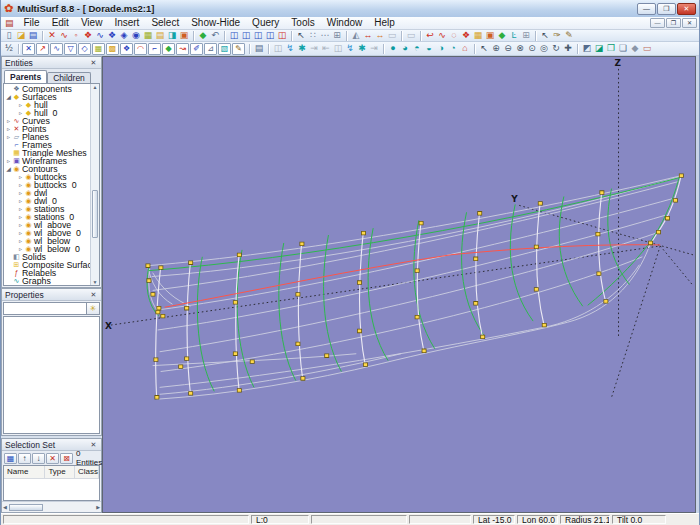 Image resolution: width=700 pixels, height=525 pixels. What do you see at coordinates (392, 36) in the screenshot?
I see `disabled-tool-icon: ▭` at bounding box center [392, 36].